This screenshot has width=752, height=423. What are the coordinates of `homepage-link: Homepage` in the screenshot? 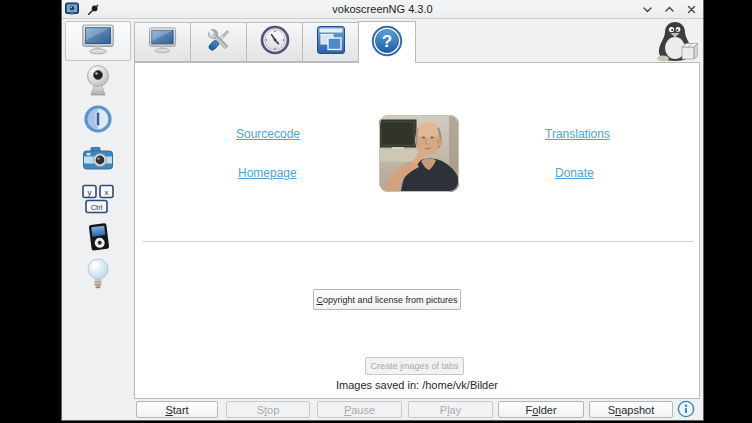 It's located at (268, 173).